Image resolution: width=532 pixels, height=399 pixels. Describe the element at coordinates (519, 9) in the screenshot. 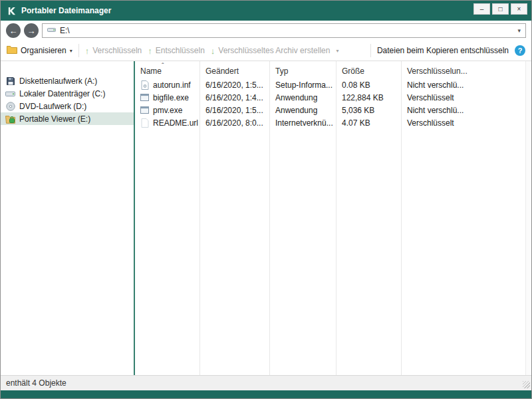

I see `close-button: ×` at that location.